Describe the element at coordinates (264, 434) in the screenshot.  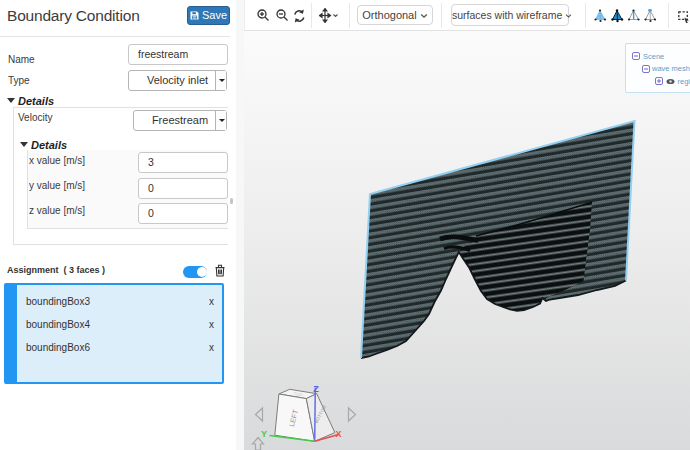
I see `svg-text: Y` at that location.